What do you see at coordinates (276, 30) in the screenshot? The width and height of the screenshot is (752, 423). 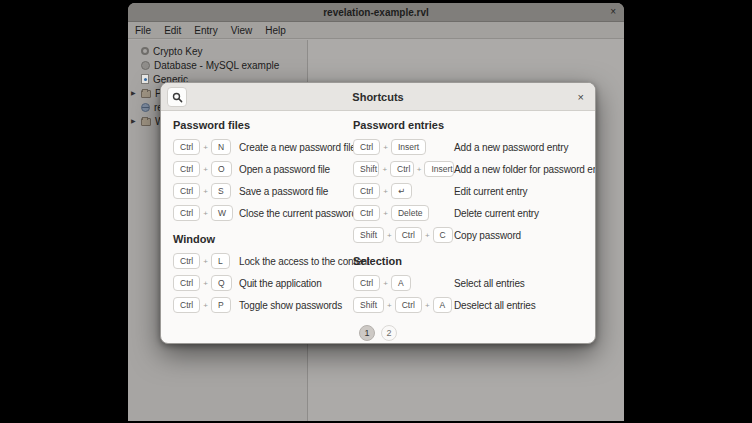 I see `menu-help: Help` at bounding box center [276, 30].